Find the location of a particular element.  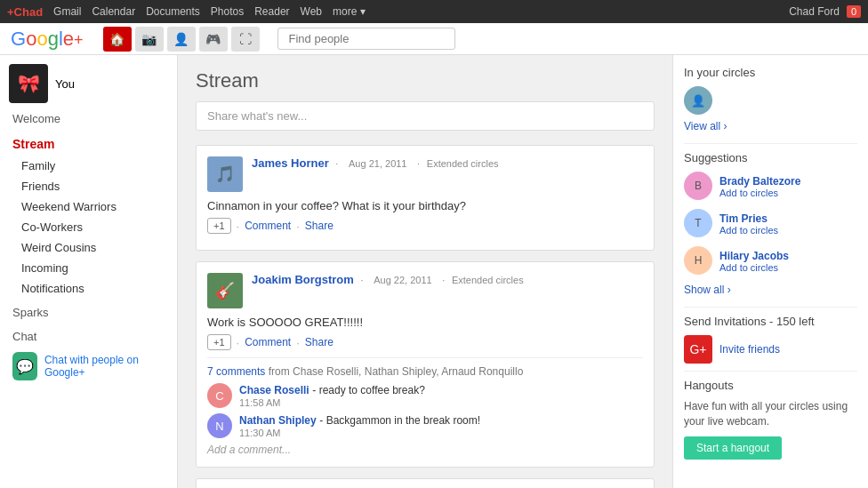

post-header-1: 🎵 James Horner · Aug 21, 2011 · Extended… is located at coordinates (425, 174).